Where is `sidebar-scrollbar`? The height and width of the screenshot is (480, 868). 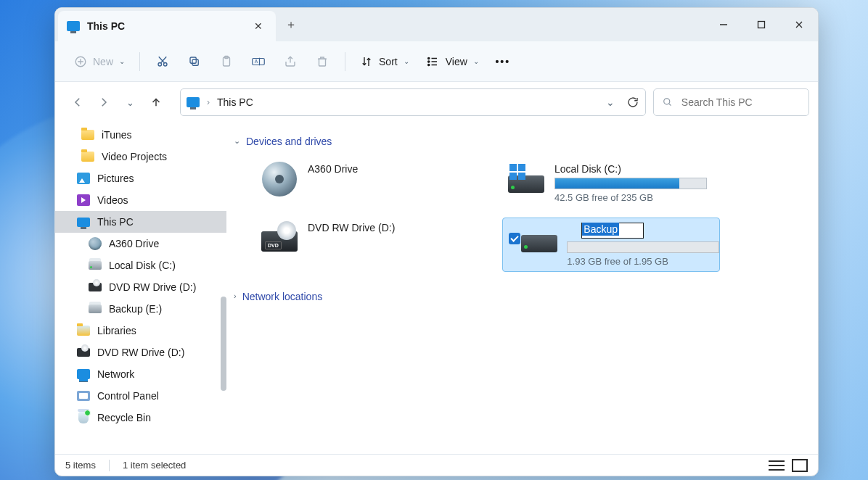
sidebar-scrollbar is located at coordinates (224, 344).